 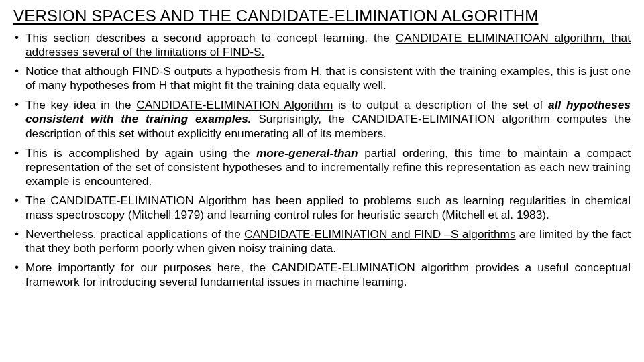 What do you see at coordinates (38, 200) in the screenshot?
I see `text-run: The` at bounding box center [38, 200].